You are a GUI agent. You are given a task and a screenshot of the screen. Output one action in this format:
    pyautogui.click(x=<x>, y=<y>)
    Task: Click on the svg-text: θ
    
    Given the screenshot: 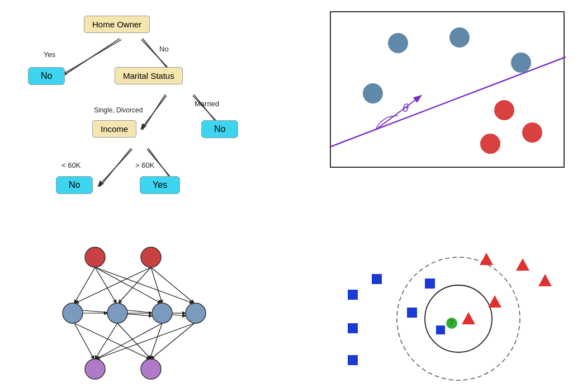 What is the action you would take?
    pyautogui.click(x=406, y=108)
    